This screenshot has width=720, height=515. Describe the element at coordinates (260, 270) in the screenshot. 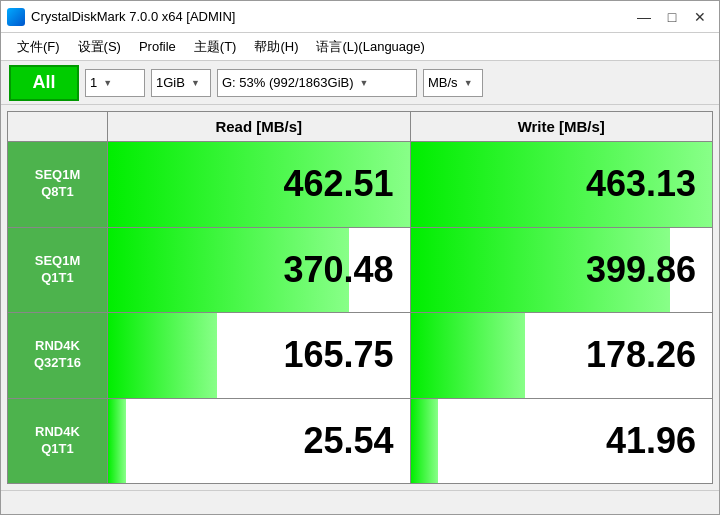

I see `read-cell-seq1m-q1t1: 370.48` at that location.